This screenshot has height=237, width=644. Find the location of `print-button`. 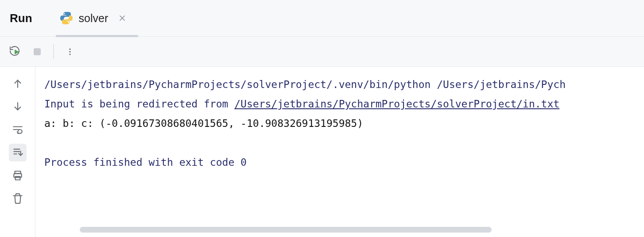

print-button is located at coordinates (18, 176).